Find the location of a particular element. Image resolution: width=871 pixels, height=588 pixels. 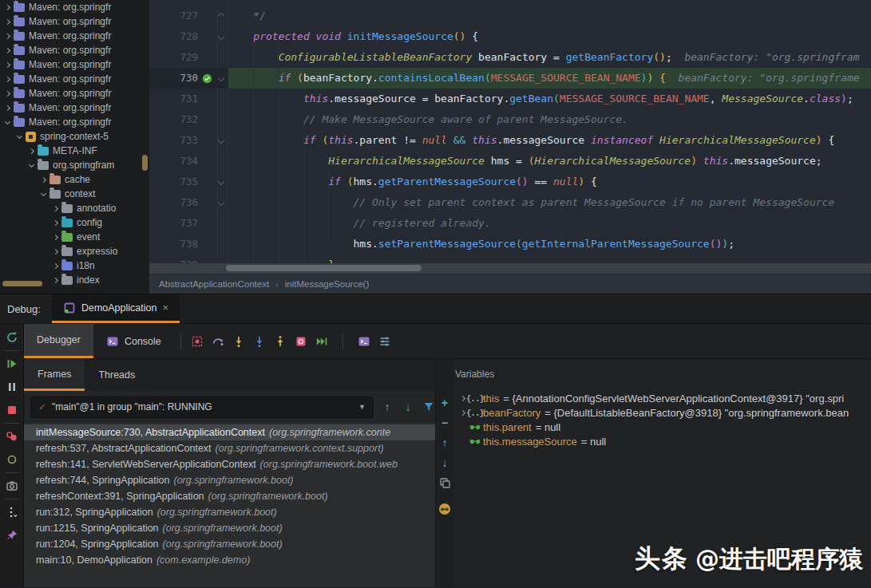

force-step-into-icon is located at coordinates (259, 341).